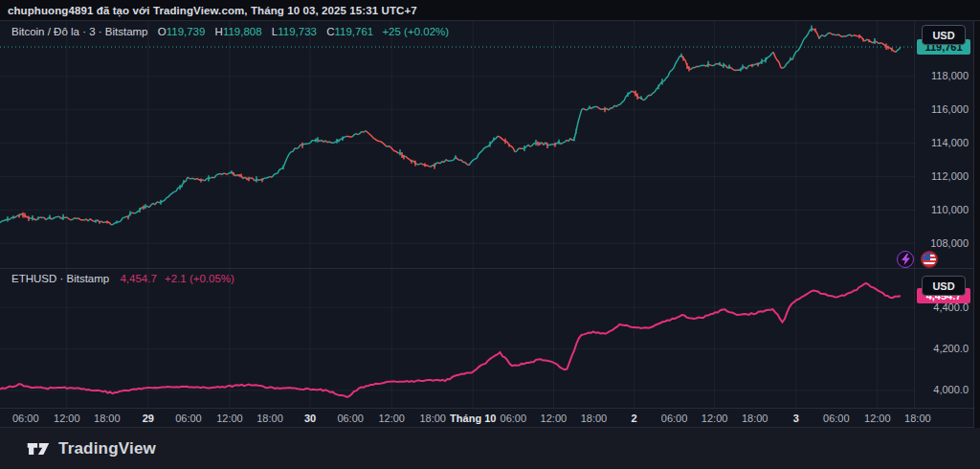  I want to click on x-axis-label: 30, so click(310, 418).